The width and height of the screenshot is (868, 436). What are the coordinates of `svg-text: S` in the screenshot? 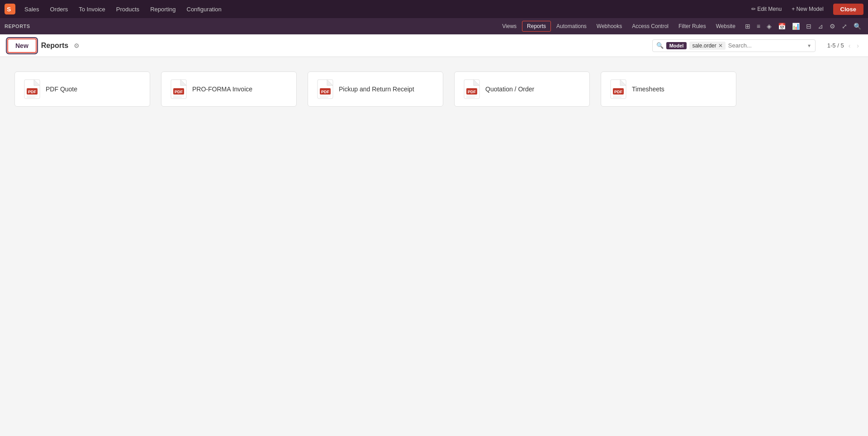 It's located at (9, 9).